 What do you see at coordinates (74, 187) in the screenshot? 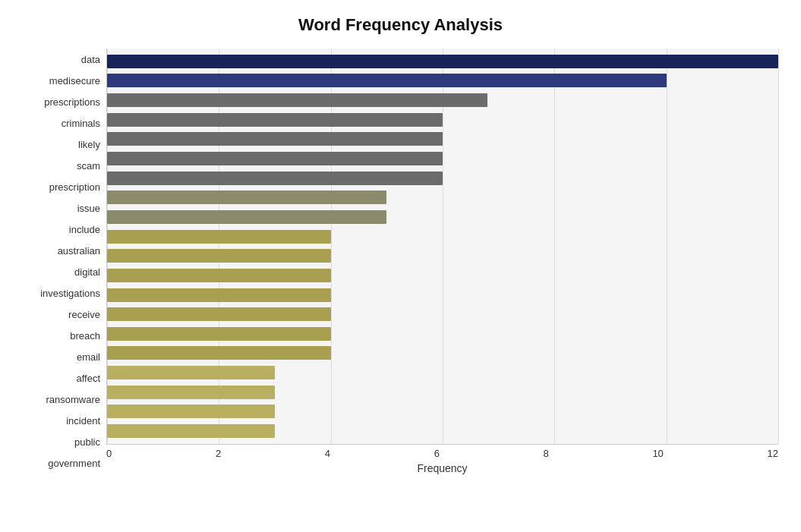
I see `y-label: prescription` at bounding box center [74, 187].